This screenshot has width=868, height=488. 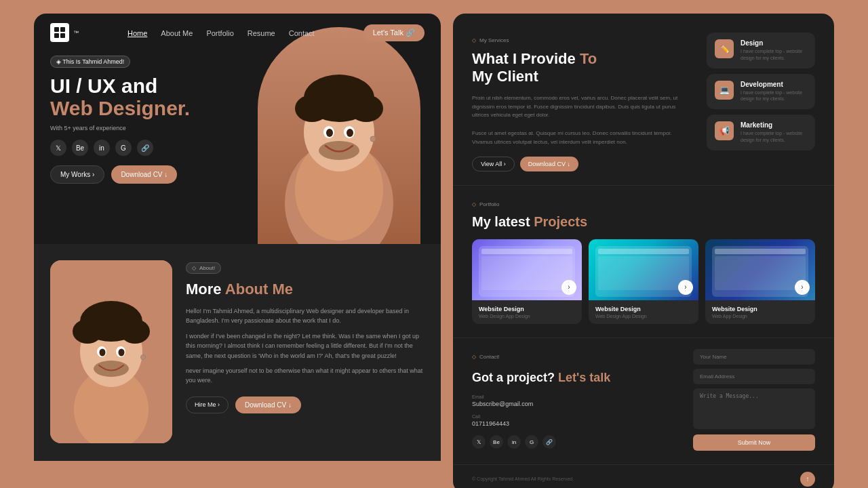 What do you see at coordinates (64, 33) in the screenshot?
I see `logo: ™` at bounding box center [64, 33].